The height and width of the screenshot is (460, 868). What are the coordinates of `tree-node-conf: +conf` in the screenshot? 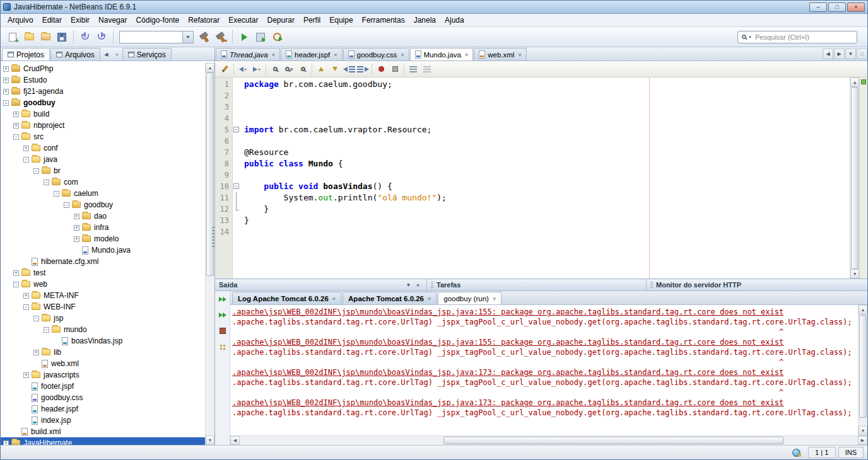 It's located at (107, 148).